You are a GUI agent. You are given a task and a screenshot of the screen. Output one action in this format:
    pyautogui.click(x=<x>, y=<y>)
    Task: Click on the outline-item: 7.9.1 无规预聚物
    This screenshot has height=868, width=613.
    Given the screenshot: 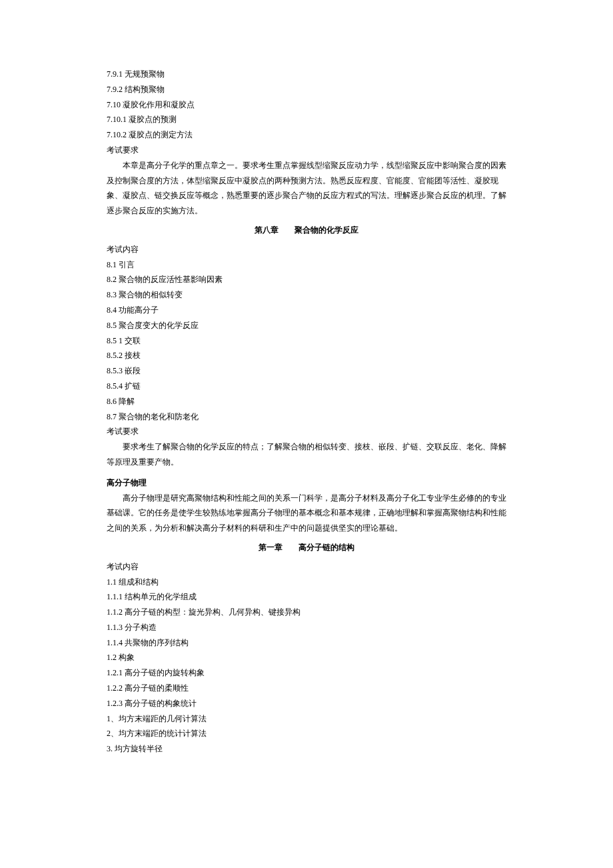 What is the action you would take?
    pyautogui.click(x=306, y=75)
    